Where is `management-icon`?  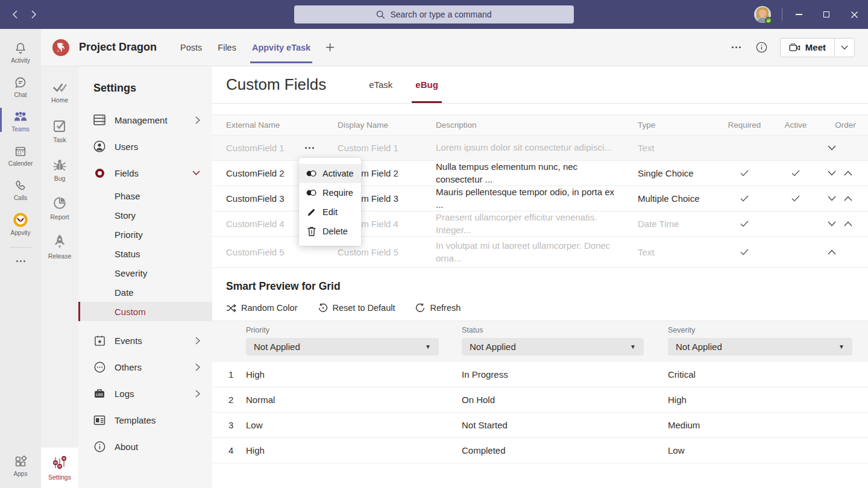 management-icon is located at coordinates (99, 120).